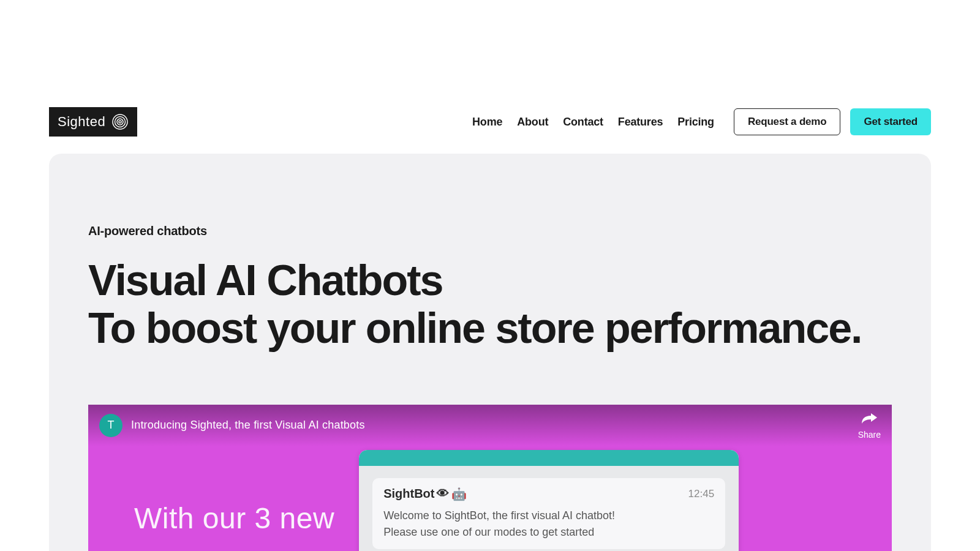 The width and height of the screenshot is (980, 551). Describe the element at coordinates (702, 494) in the screenshot. I see `chat-timestamp: 12:45` at that location.